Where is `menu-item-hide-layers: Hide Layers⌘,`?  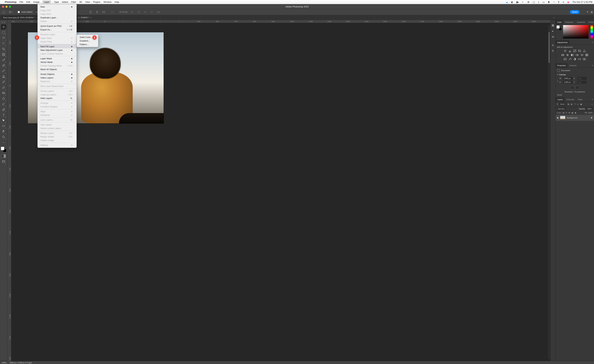
menu-item-hide-layers: Hide Layers⌘, is located at coordinates (57, 98).